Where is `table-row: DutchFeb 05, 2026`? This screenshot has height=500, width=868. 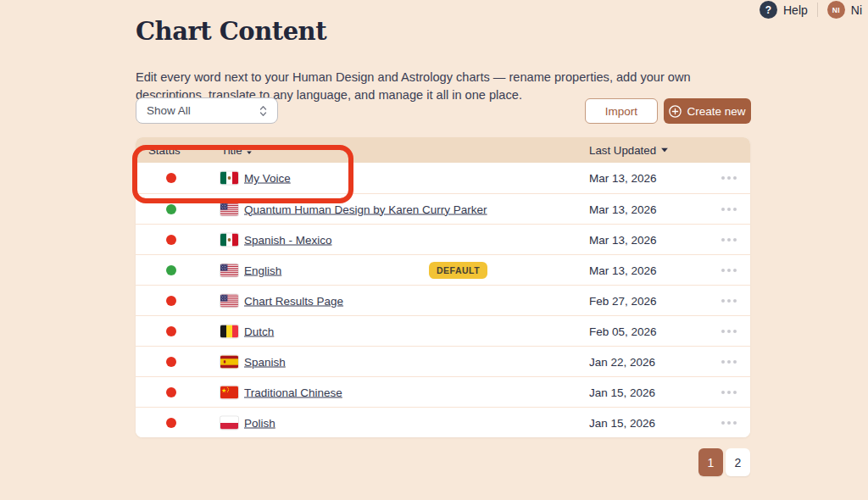 table-row: DutchFeb 05, 2026 is located at coordinates (442, 331).